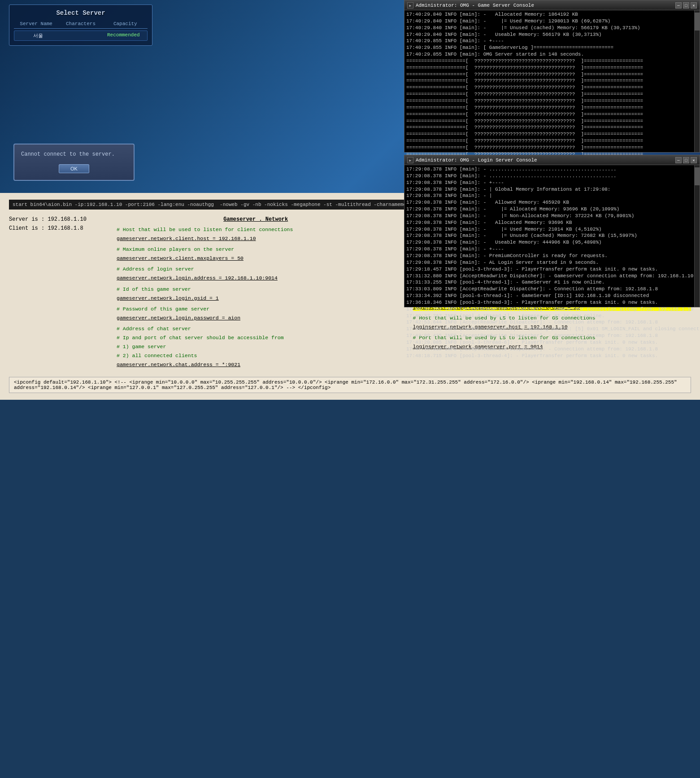 The width and height of the screenshot is (700, 778). I want to click on server-table-header: Server Name Characters Capacity, so click(81, 25).